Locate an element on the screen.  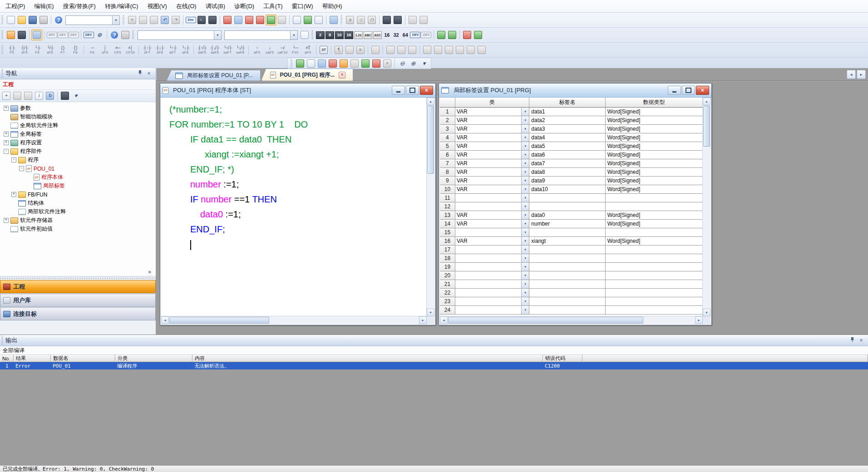
statement-display-icon is located at coordinates (452, 35).